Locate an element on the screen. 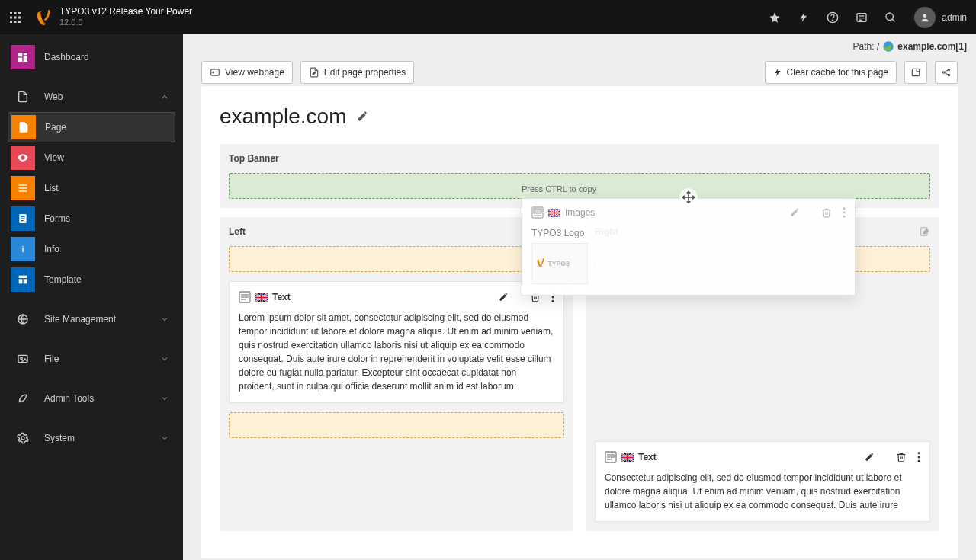  sidebar-item-list: List is located at coordinates (92, 188).